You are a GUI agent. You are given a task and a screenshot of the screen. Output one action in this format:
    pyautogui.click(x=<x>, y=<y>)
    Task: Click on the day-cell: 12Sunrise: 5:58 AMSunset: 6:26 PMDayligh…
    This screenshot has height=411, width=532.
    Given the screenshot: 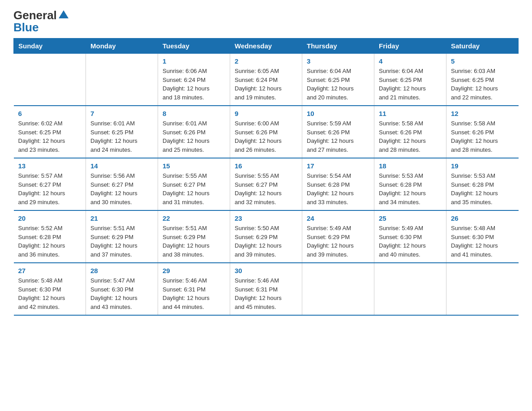 What is the action you would take?
    pyautogui.click(x=483, y=132)
    